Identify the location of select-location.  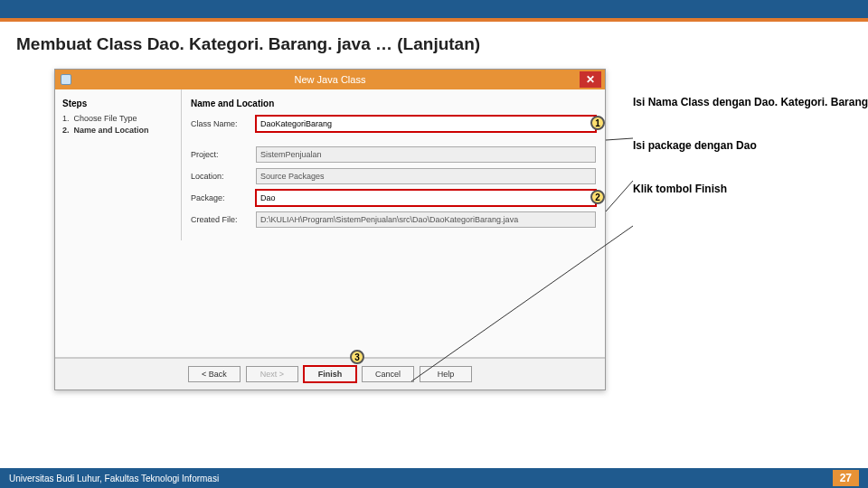
(426, 176).